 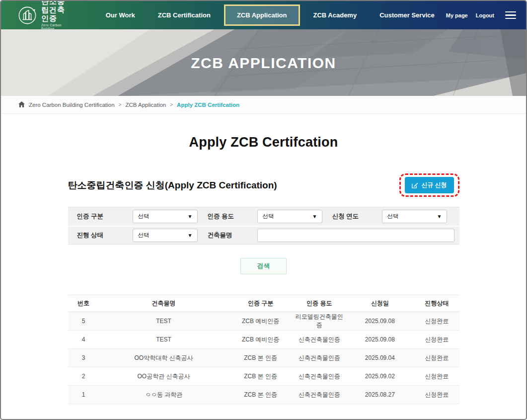 I want to click on search-button-row: 검색, so click(x=264, y=266).